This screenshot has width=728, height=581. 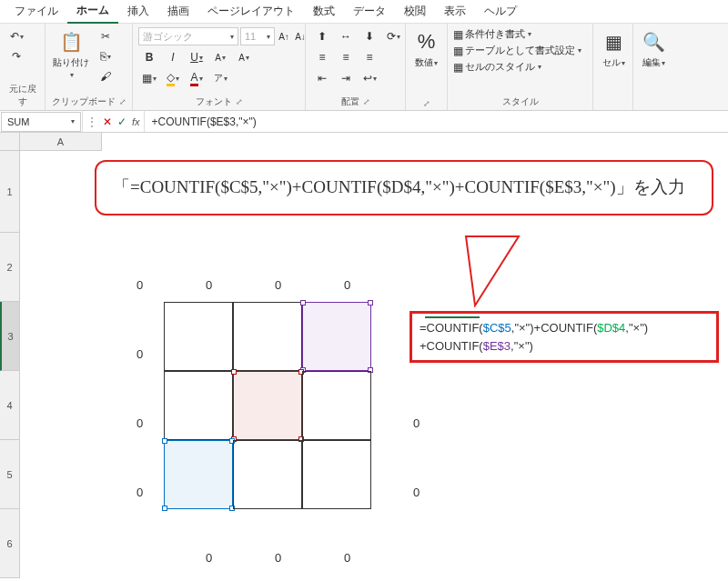 I want to click on edit-part-2c: ,"×"), so click(x=522, y=346).